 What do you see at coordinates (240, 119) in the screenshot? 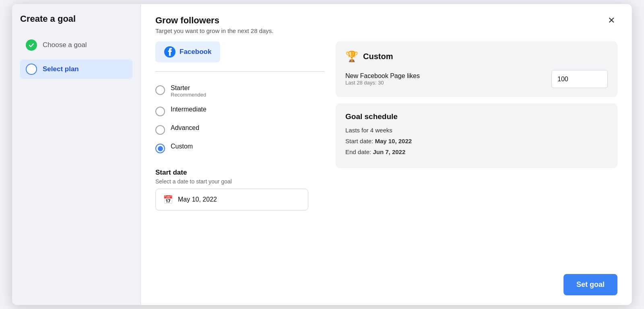
I see `plan-radio-group: Starter Recommended Intermediate` at bounding box center [240, 119].